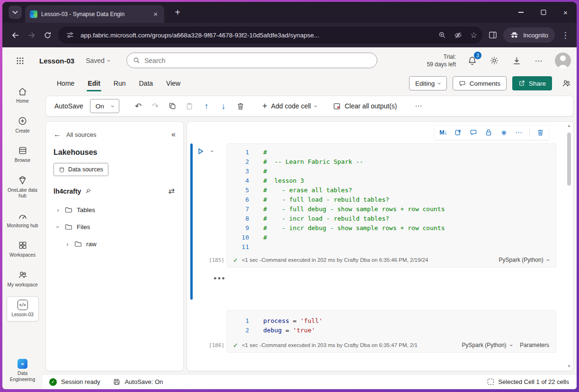 The width and height of the screenshot is (579, 392). I want to click on tab-search-button, so click(15, 12).